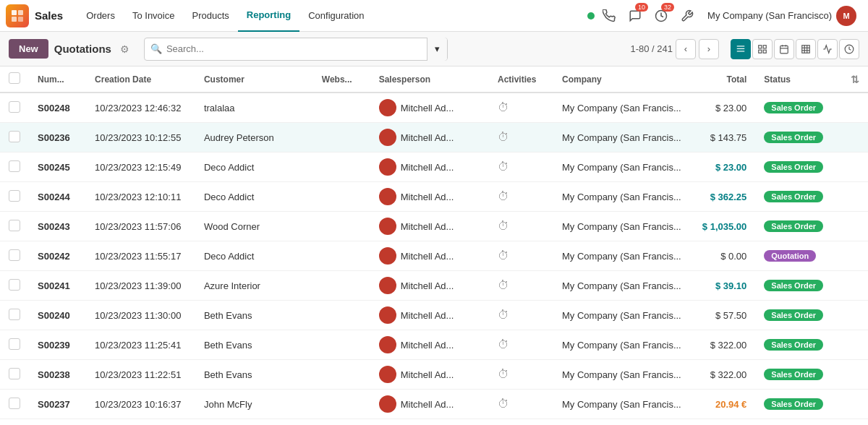 The image size is (868, 425). I want to click on list-view-btn, so click(741, 49).